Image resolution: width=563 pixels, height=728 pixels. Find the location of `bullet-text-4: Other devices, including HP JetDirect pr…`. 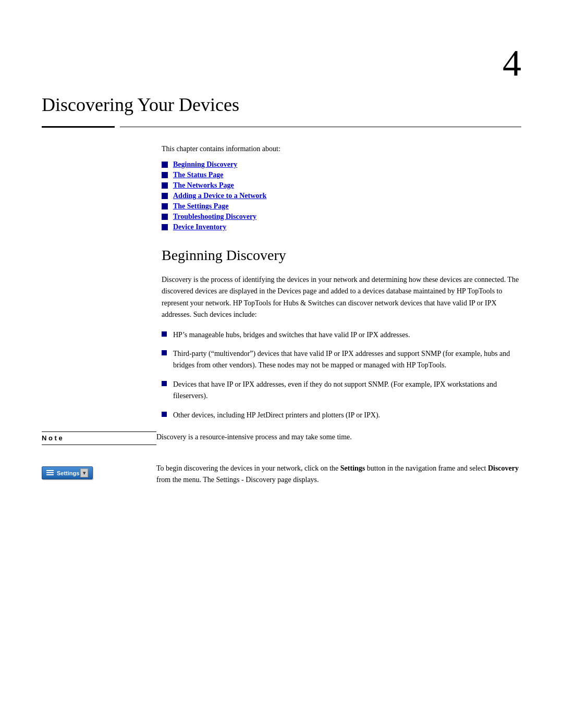

bullet-text-4: Other devices, including HP JetDirect pr… is located at coordinates (347, 415).